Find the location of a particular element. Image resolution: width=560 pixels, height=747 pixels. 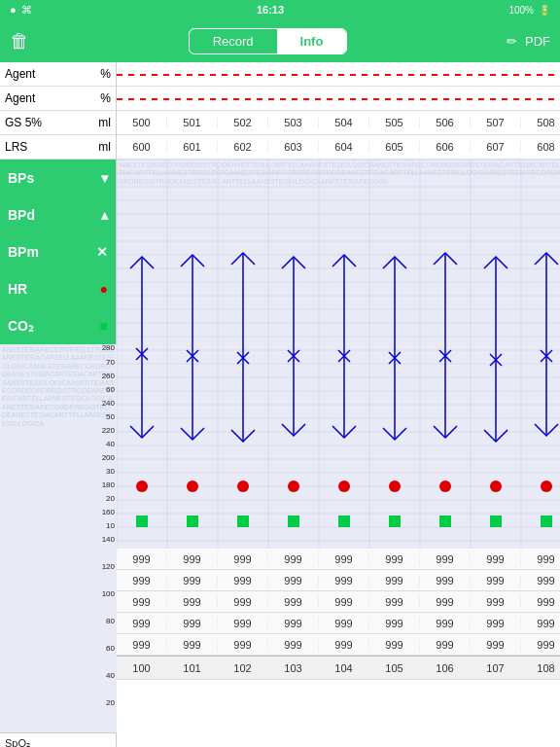

trash-button: 🗑 is located at coordinates (19, 41).